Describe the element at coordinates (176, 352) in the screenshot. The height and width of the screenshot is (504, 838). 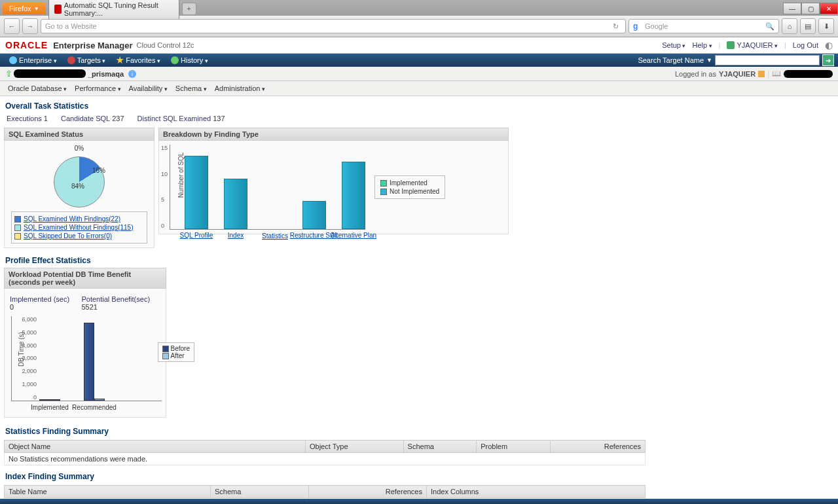
I see `workload-legend: Before After` at that location.